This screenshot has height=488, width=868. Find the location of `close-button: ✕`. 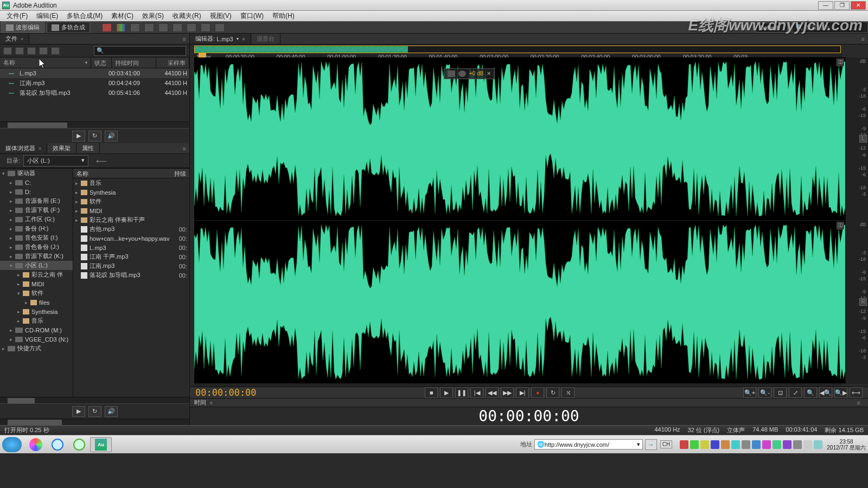

close-button: ✕ is located at coordinates (858, 5).